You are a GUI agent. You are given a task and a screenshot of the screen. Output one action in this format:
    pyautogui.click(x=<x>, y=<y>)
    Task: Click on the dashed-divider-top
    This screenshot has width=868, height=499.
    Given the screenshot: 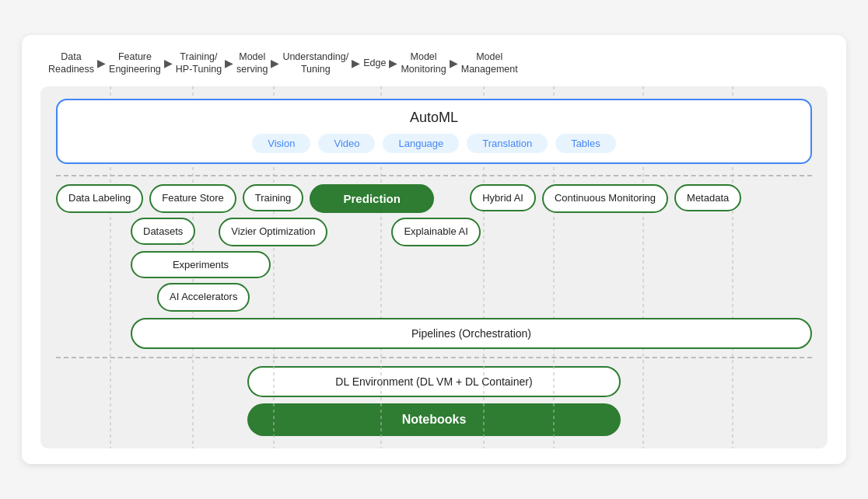 What is the action you would take?
    pyautogui.click(x=434, y=176)
    